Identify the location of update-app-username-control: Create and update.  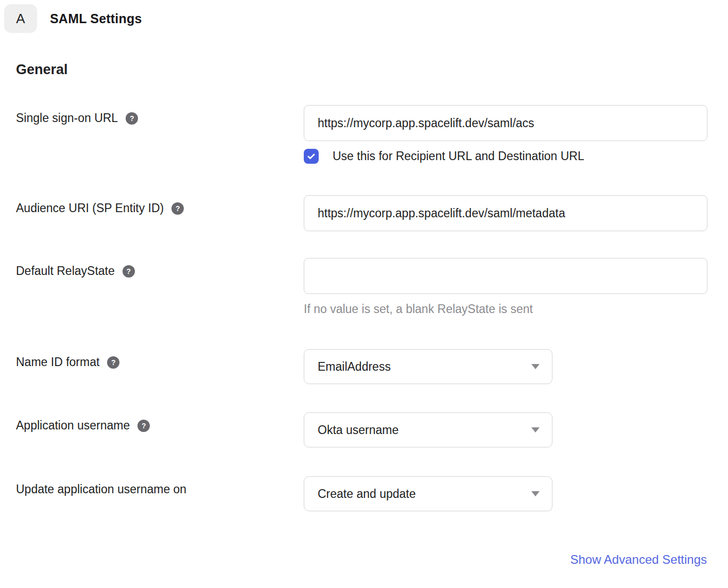
(506, 494).